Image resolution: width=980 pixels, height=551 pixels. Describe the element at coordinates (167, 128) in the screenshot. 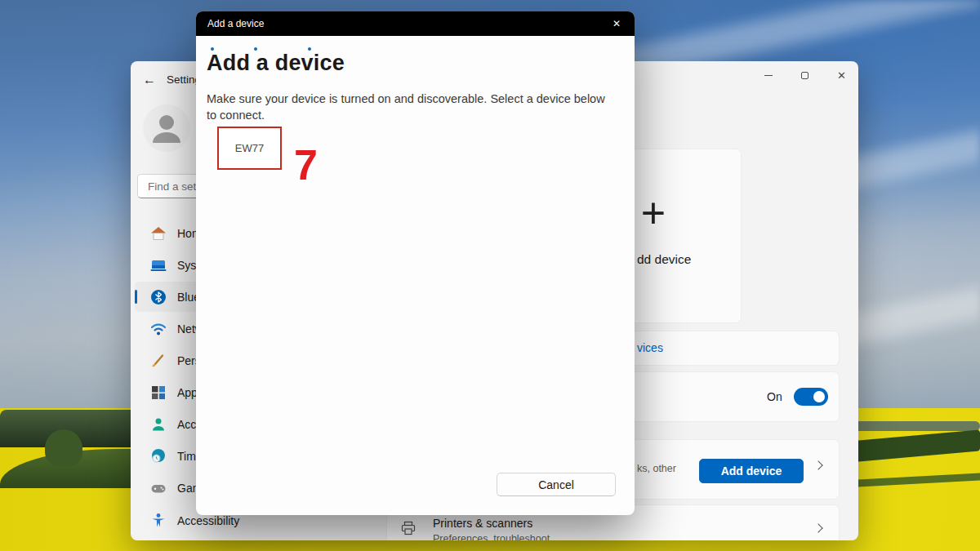

I see `user-avatar` at that location.